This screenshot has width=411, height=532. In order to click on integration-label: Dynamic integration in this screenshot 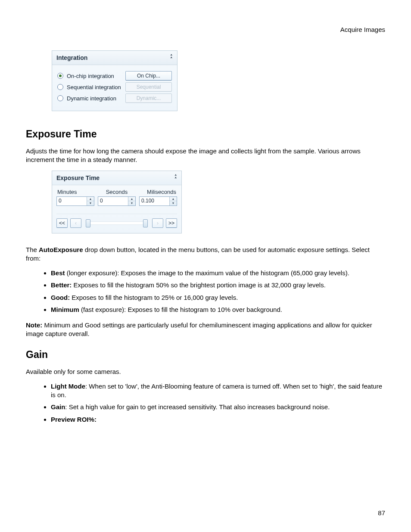, I will do `click(94, 98)`.